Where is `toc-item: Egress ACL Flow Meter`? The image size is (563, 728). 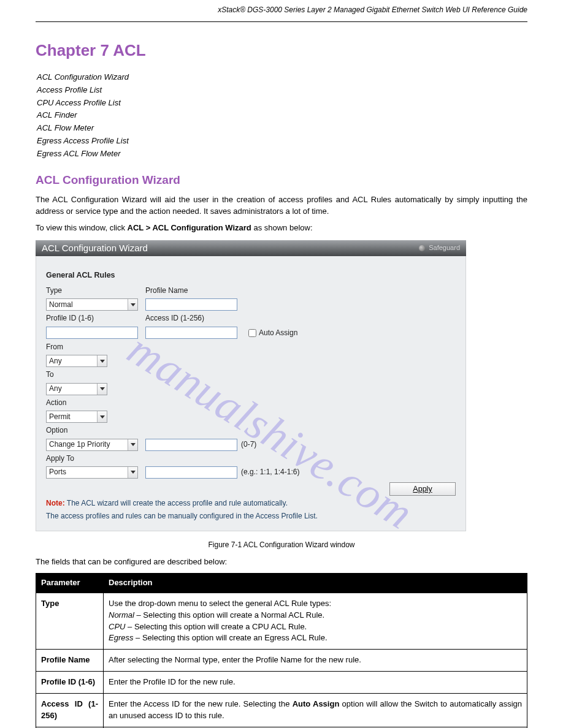 toc-item: Egress ACL Flow Meter is located at coordinates (79, 153).